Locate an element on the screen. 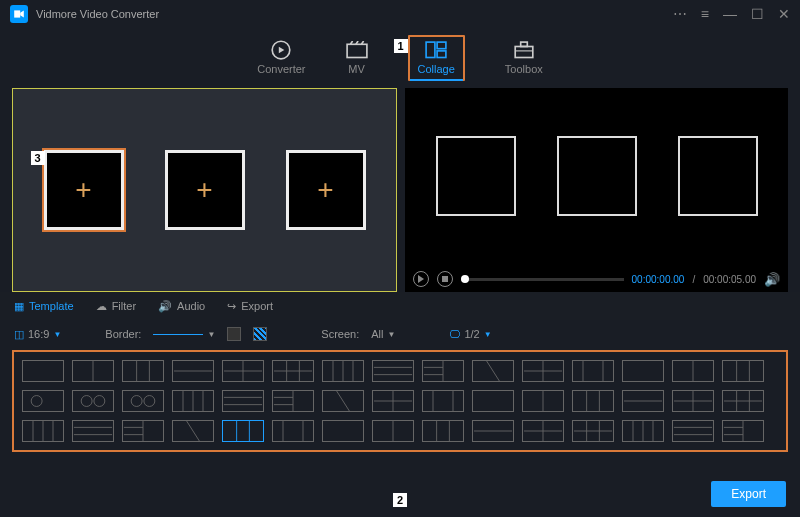 This screenshot has width=800, height=517. tab-export: ↪Export is located at coordinates (250, 306).